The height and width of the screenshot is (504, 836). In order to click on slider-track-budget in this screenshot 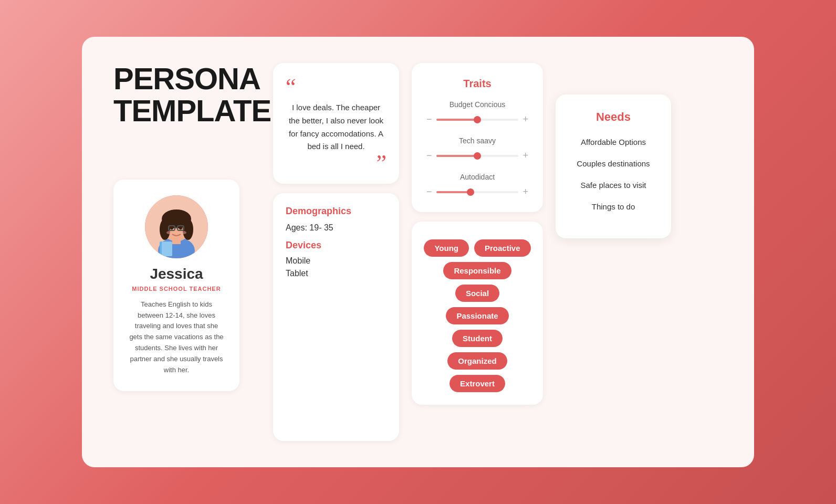, I will do `click(478, 120)`.